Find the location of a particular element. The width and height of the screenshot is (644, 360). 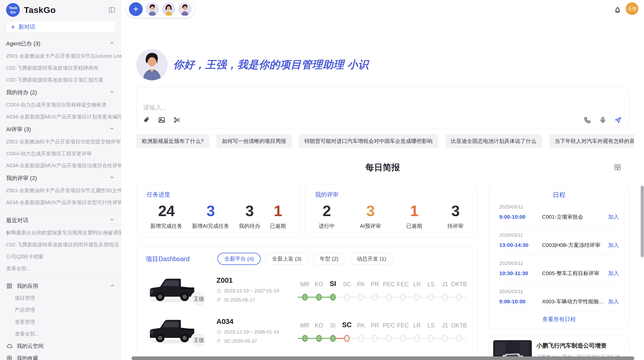

suggestion-chip: 当下年轻人对汽车外观有怎样的喜好趋势 is located at coordinates (592, 141).